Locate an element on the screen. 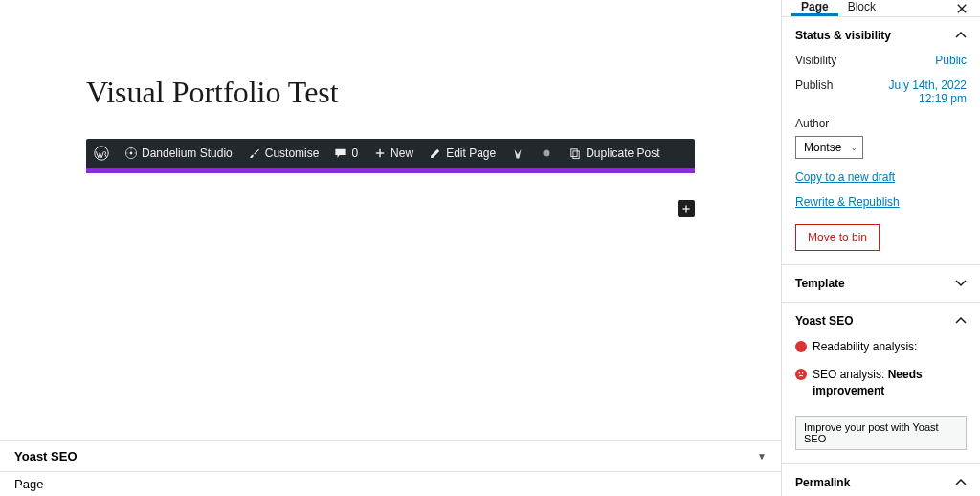  pencil-icon is located at coordinates (435, 153).